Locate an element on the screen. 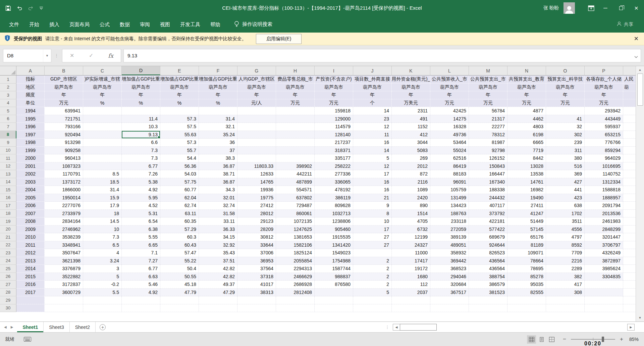  cell-N11: 8442 is located at coordinates (527, 158).